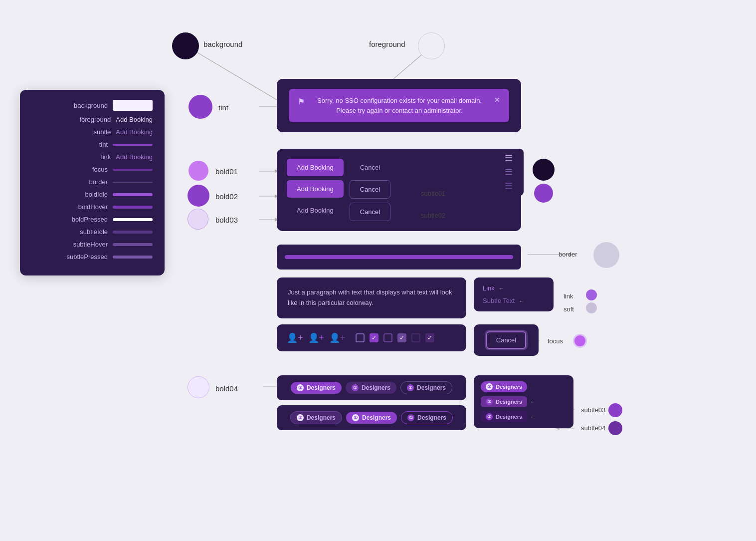  What do you see at coordinates (85, 145) in the screenshot?
I see `sidebar-label-tint: tint` at bounding box center [85, 145].